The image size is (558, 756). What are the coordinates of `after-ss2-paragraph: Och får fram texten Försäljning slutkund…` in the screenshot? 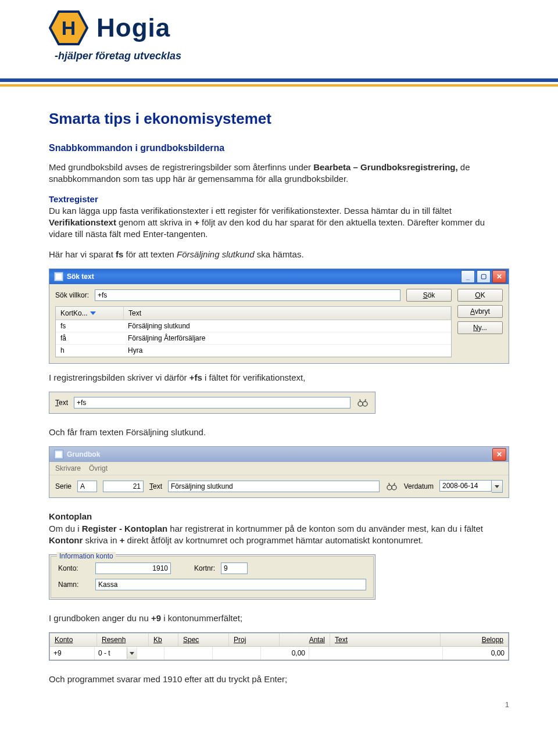 It's located at (279, 432).